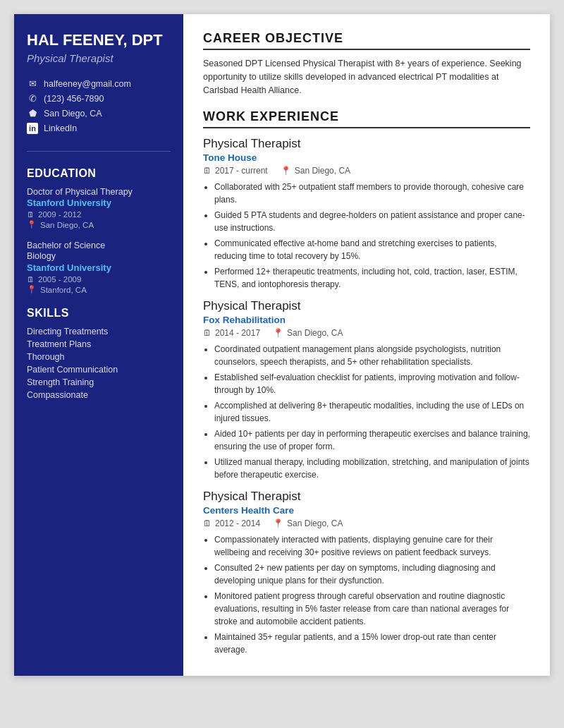 The image size is (564, 728). Describe the element at coordinates (99, 370) in the screenshot. I see `skill-4: Patient Communication` at that location.